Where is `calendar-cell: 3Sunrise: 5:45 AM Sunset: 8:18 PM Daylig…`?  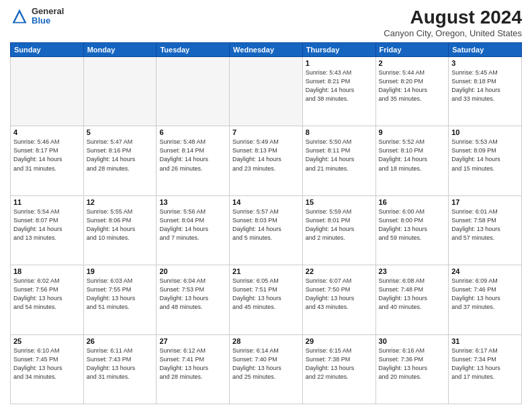
calendar-cell: 3Sunrise: 5:45 AM Sunset: 8:18 PM Daylig… is located at coordinates (485, 91).